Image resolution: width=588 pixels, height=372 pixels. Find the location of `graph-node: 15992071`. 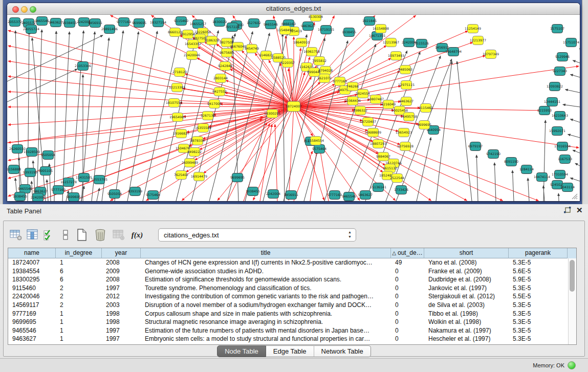

graph-node: 15992071 is located at coordinates (557, 131).